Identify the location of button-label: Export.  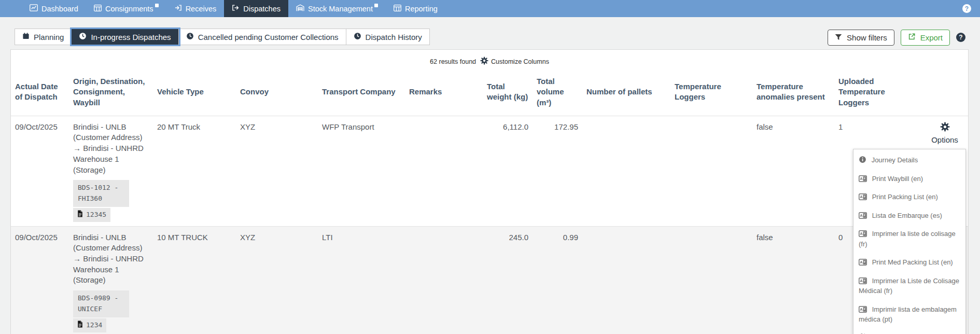
(931, 37).